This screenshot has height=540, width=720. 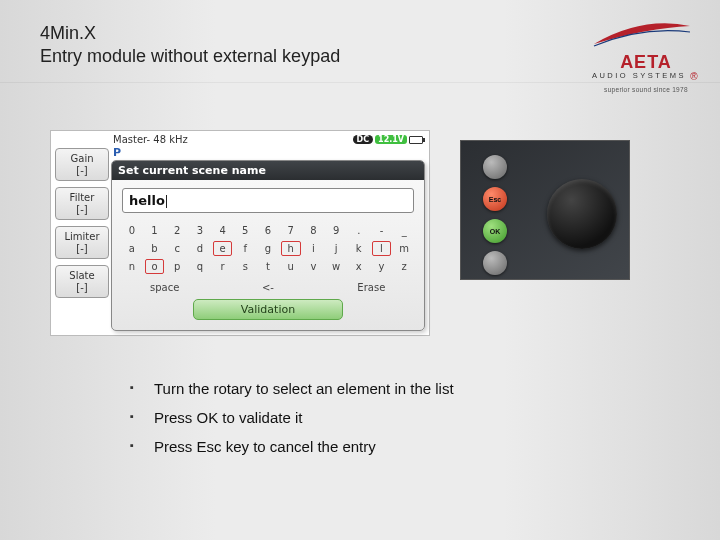 I want to click on header-divider, so click(x=360, y=82).